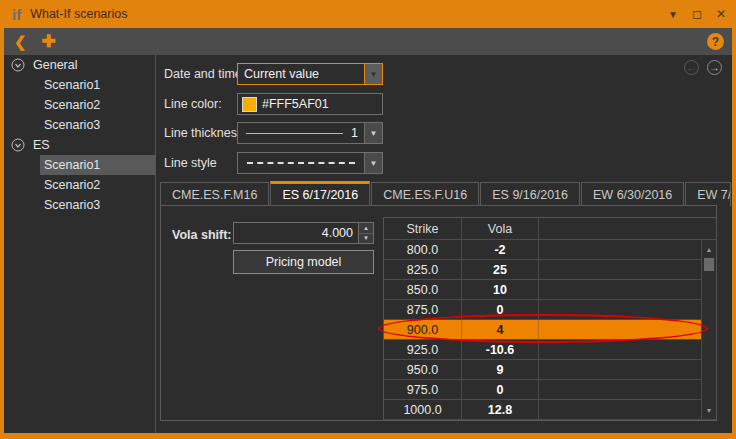 Image resolution: width=736 pixels, height=439 pixels. I want to click on tree-item-es-scenario1: Scenario1, so click(98, 165).